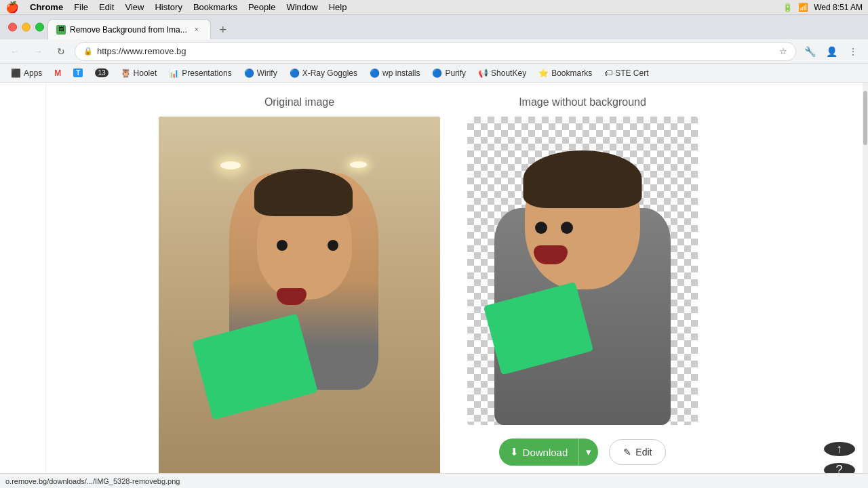 The image size is (868, 488). What do you see at coordinates (434, 7) in the screenshot?
I see `menu-bar: 🍎 Chrome File Edit View History Bookmark…` at bounding box center [434, 7].